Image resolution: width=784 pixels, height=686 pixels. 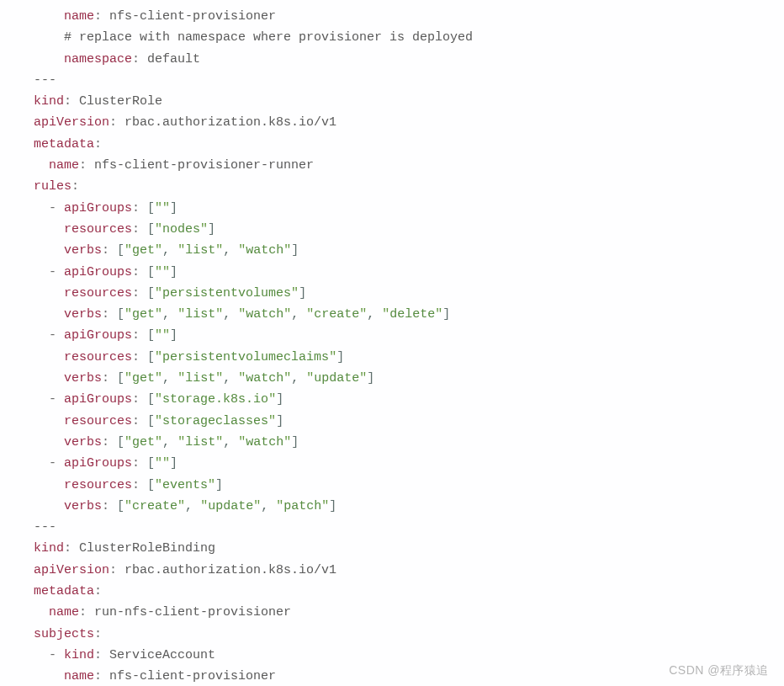 I want to click on code-line: - apiGroups: ["storage.k8s.io"], so click(x=409, y=399).